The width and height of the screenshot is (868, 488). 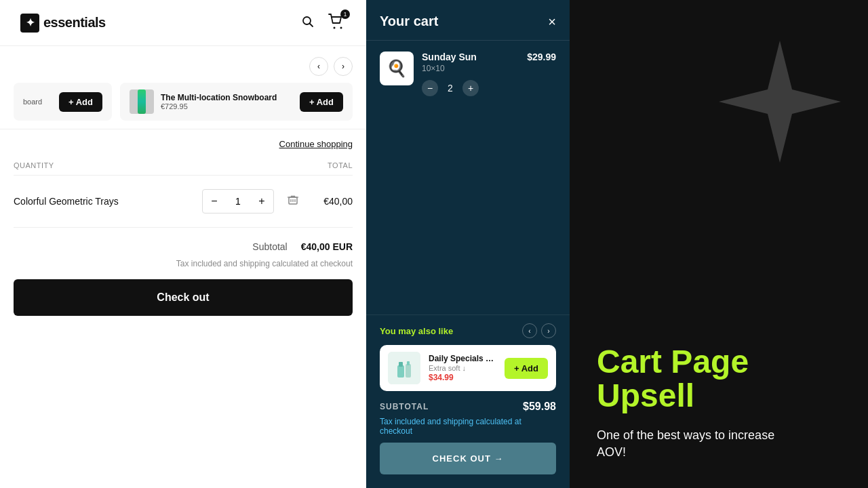 What do you see at coordinates (293, 200) in the screenshot?
I see `trash-icon` at bounding box center [293, 200].